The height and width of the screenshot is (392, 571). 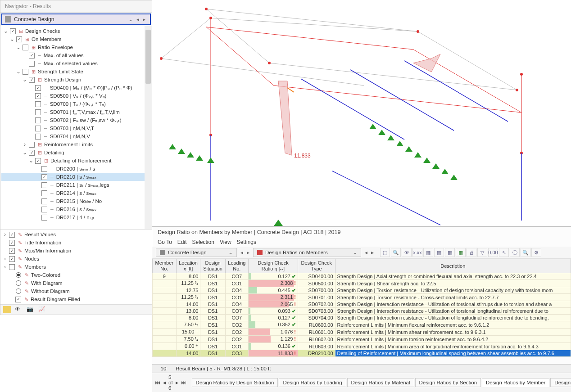 What do you see at coordinates (561, 383) in the screenshot?
I see `tab-design-ratios-by-location: Design Ratios by Location` at bounding box center [561, 383].